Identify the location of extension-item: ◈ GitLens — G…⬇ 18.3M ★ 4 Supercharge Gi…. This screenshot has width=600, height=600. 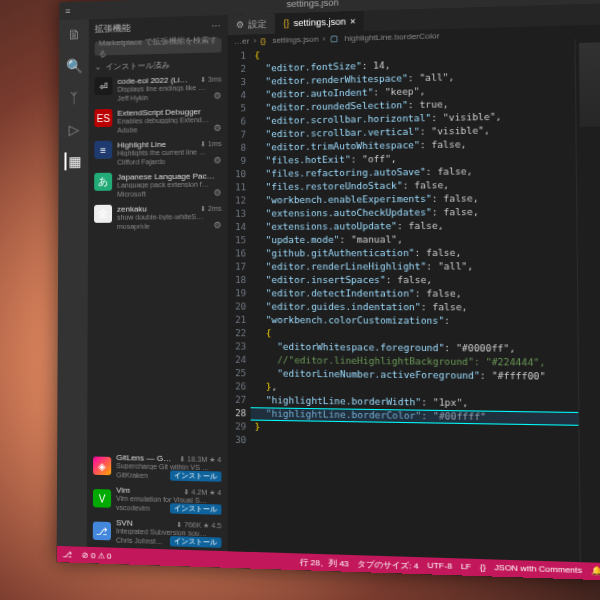
(158, 467).